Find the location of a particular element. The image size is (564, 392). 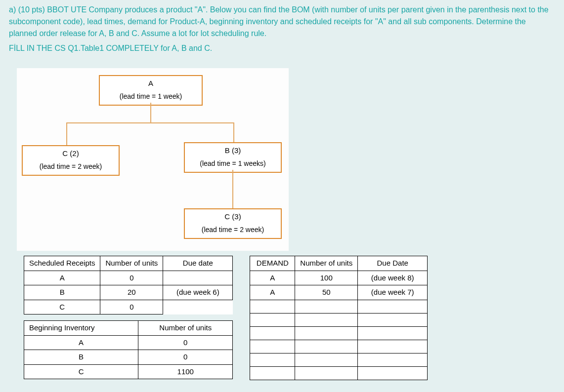

table-row: C 0 is located at coordinates (129, 307).